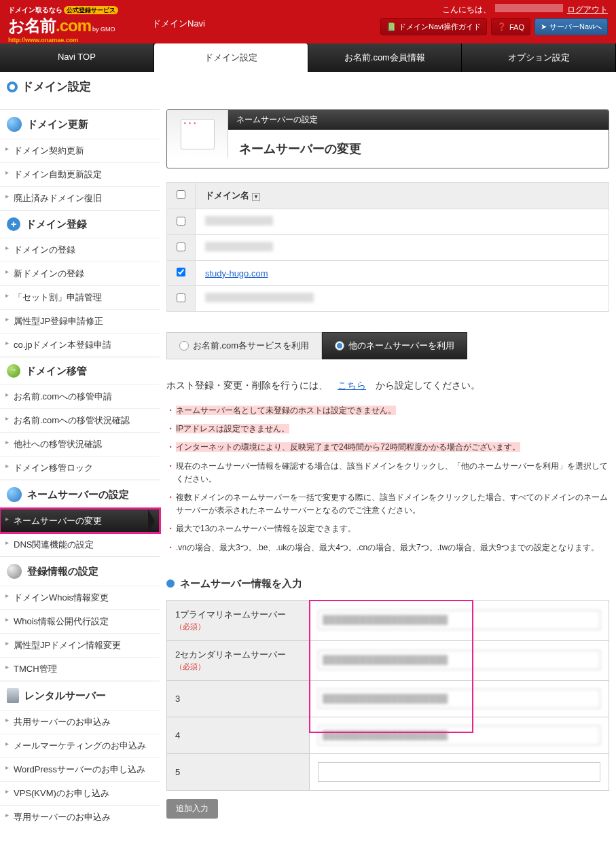 The image size is (616, 841). I want to click on ns-label: 3, so click(238, 698).